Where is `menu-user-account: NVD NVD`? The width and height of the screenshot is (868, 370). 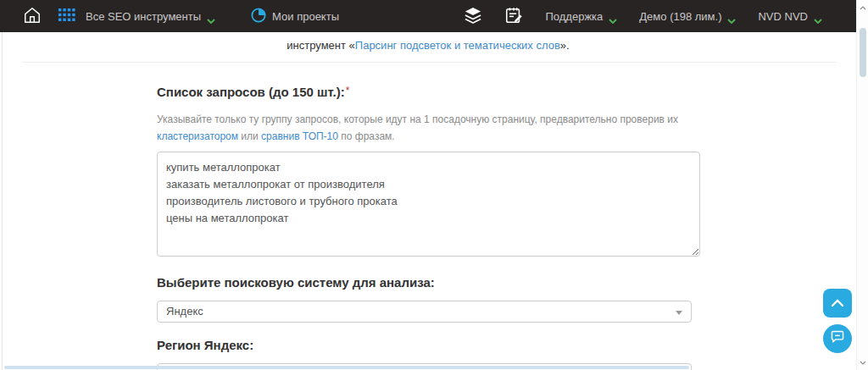 menu-user-account: NVD NVD is located at coordinates (790, 17).